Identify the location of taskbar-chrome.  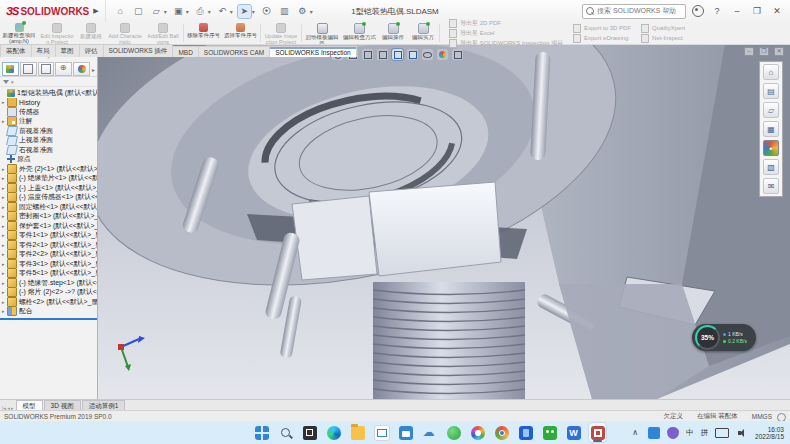
(502, 432).